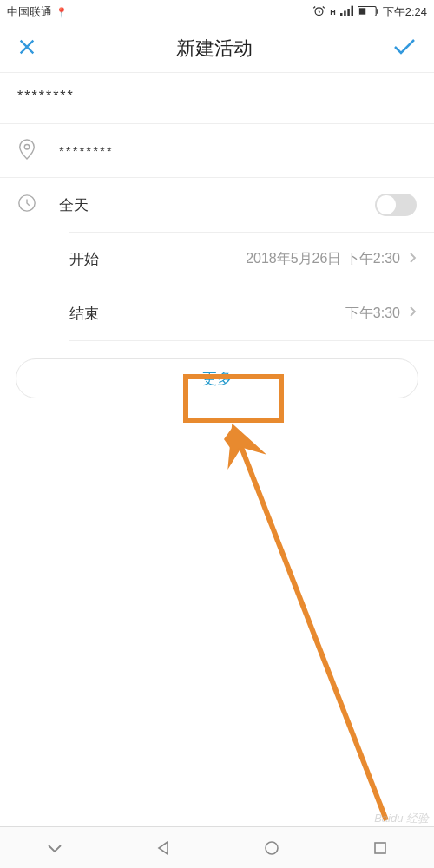 This screenshot has width=434, height=868. I want to click on carrier-label: 中国联通, so click(30, 12).